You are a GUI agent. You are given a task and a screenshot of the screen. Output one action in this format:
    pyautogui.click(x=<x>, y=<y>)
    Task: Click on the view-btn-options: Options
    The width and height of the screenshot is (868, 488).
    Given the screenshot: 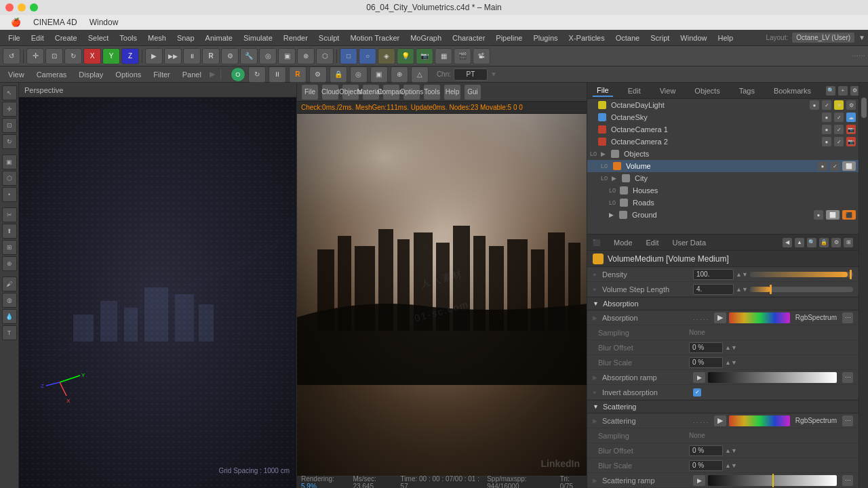 What is the action you would take?
    pyautogui.click(x=128, y=75)
    